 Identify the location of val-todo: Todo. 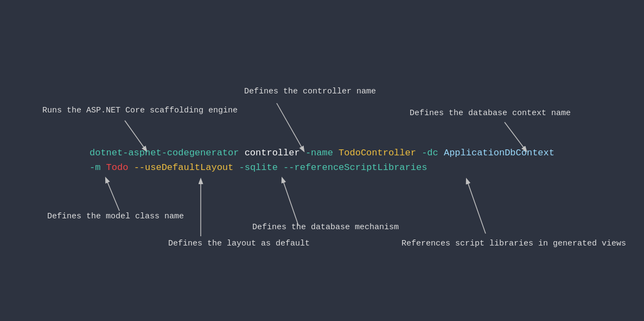
(120, 167).